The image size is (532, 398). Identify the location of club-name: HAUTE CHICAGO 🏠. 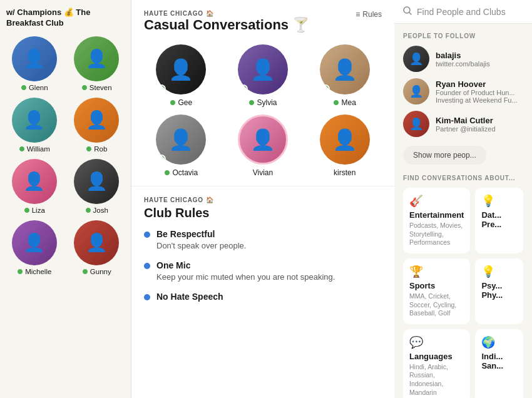
(227, 14).